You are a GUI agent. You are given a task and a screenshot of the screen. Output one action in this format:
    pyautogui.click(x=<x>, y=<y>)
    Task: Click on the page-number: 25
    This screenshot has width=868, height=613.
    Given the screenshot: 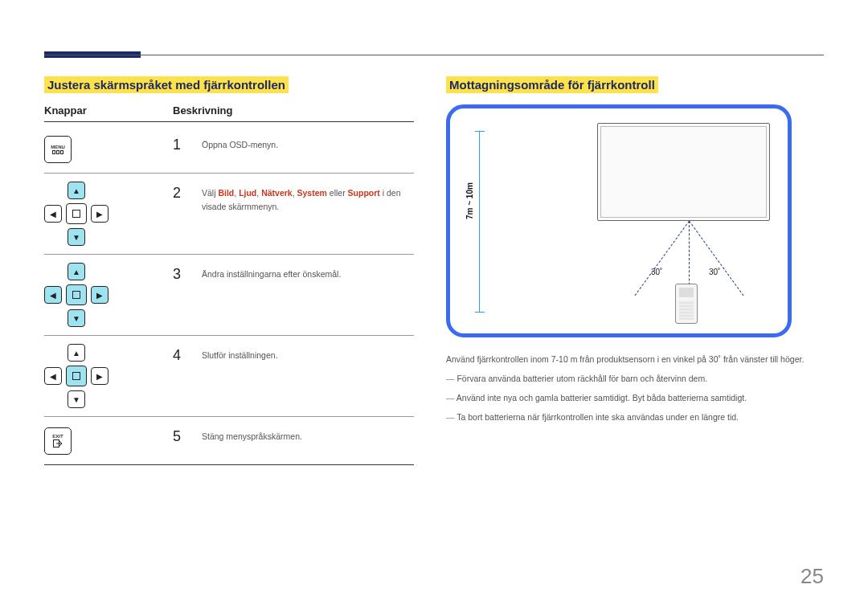 What is the action you would take?
    pyautogui.click(x=812, y=577)
    